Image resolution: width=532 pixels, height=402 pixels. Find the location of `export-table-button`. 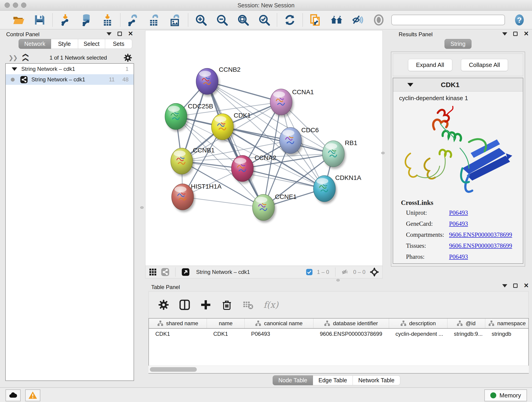

export-table-button is located at coordinates (154, 20).